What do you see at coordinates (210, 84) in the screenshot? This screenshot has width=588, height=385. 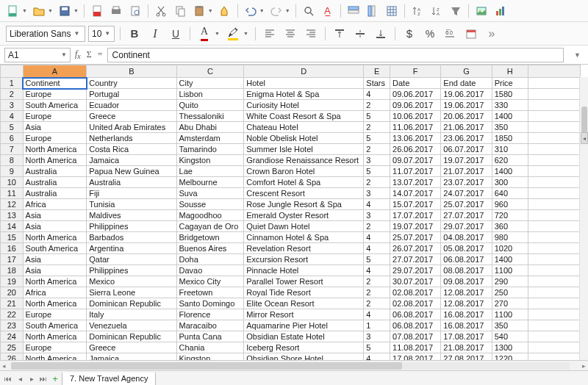 I see `cell: City` at bounding box center [210, 84].